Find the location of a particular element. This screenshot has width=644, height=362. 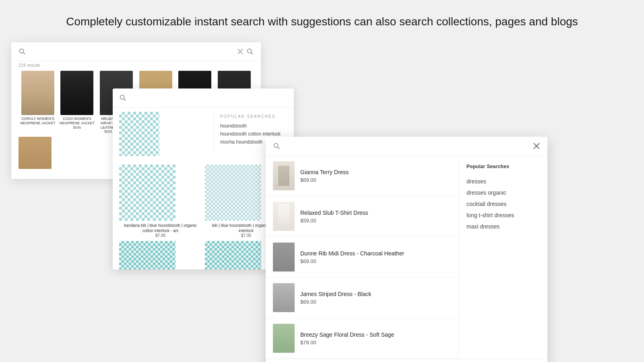

list-item: James Striped Dress - Black $69.00 is located at coordinates (362, 298).